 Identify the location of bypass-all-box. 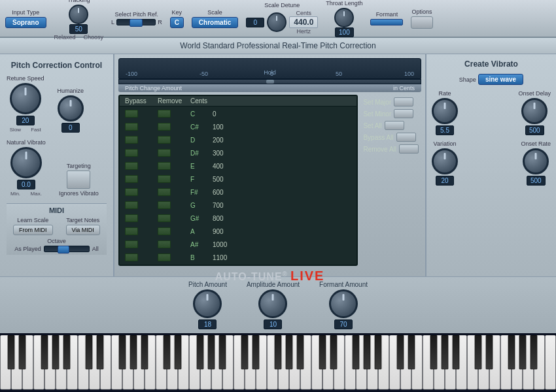
(406, 137).